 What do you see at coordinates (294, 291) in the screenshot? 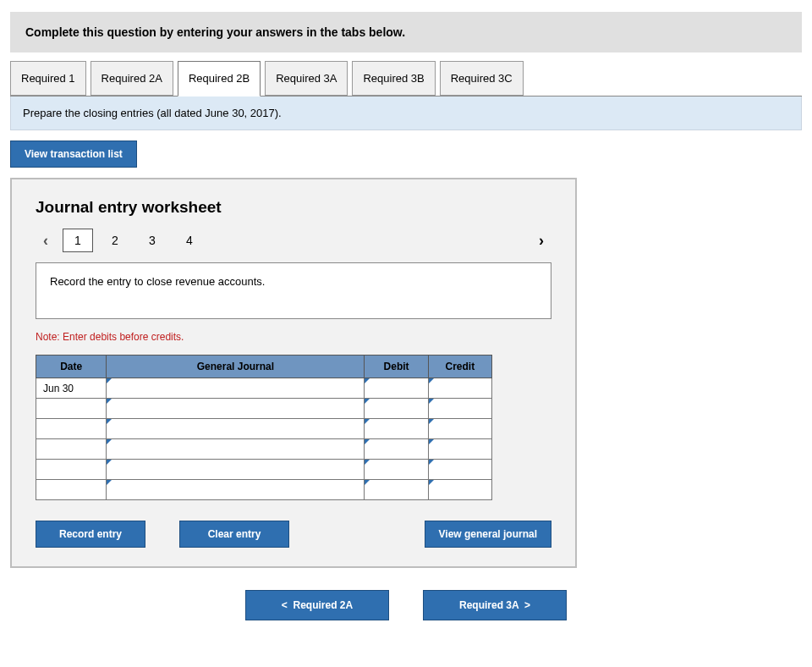
I see `entry-prompt-box: Record the entry to close revenue accoun…` at bounding box center [294, 291].